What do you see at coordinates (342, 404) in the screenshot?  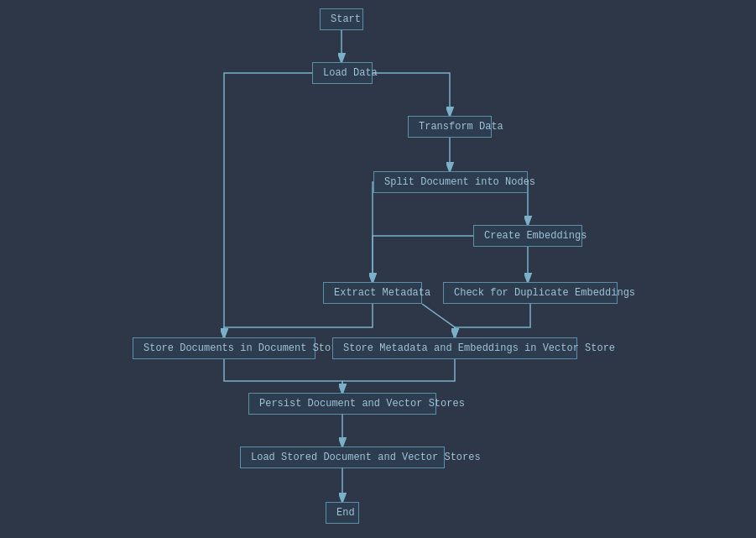 I see `node-persist: Persist Document and Vector Stores` at bounding box center [342, 404].